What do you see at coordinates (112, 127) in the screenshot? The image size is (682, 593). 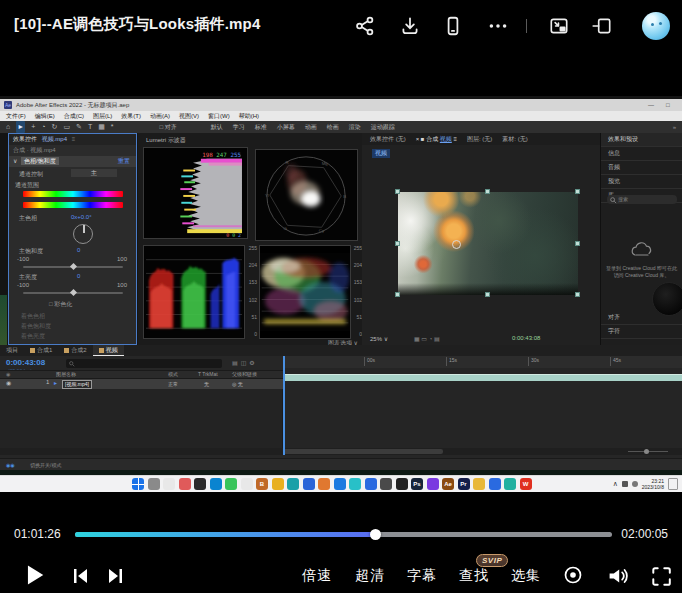 I see `ae-tool-icon: *` at bounding box center [112, 127].